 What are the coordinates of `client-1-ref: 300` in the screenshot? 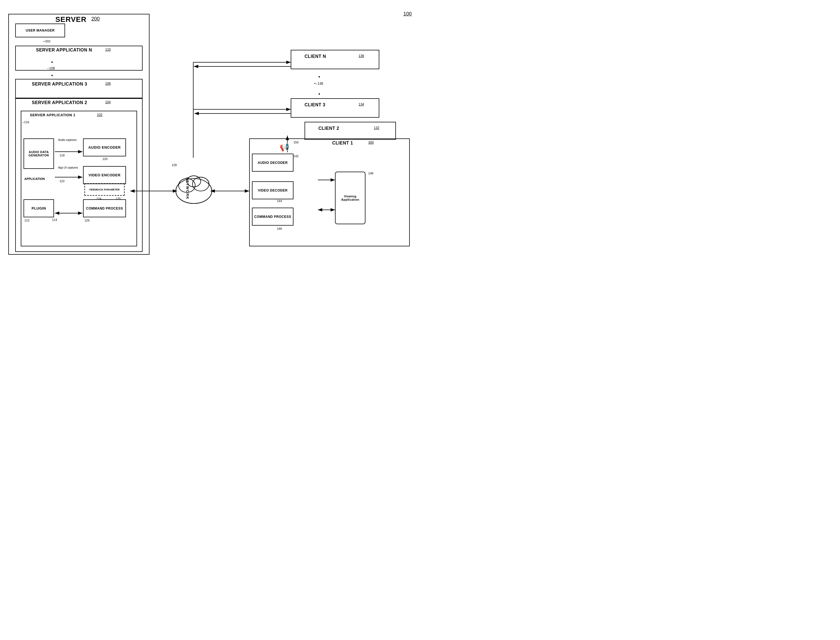 It's located at (371, 142).